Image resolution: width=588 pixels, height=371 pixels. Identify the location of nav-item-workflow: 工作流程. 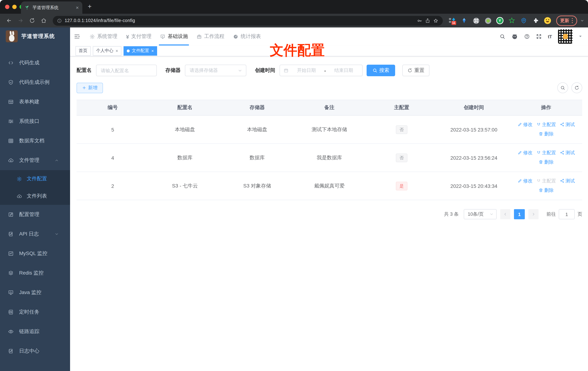
(210, 36).